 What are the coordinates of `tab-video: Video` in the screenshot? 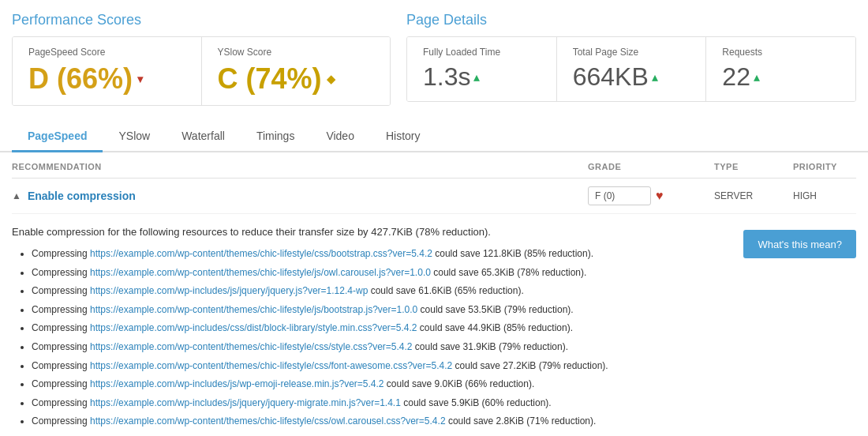 It's located at (340, 137).